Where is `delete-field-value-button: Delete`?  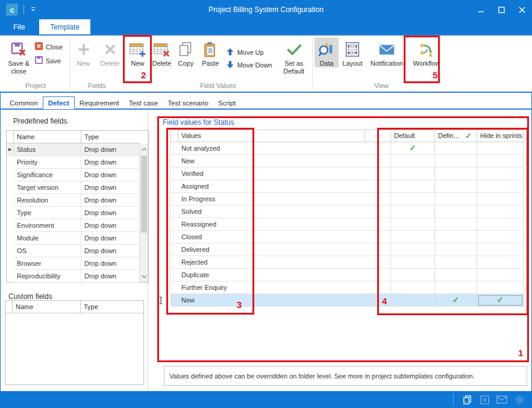
delete-field-value-button: Delete is located at coordinates (161, 52).